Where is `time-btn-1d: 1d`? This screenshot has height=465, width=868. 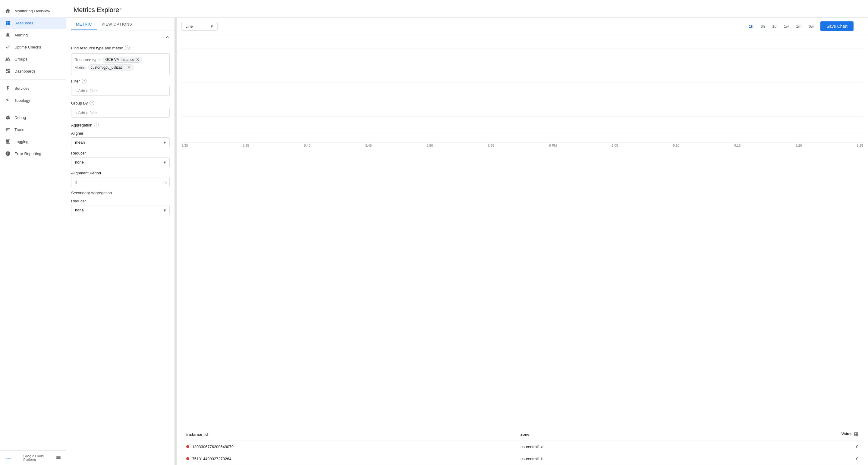
time-btn-1d: 1d is located at coordinates (774, 26).